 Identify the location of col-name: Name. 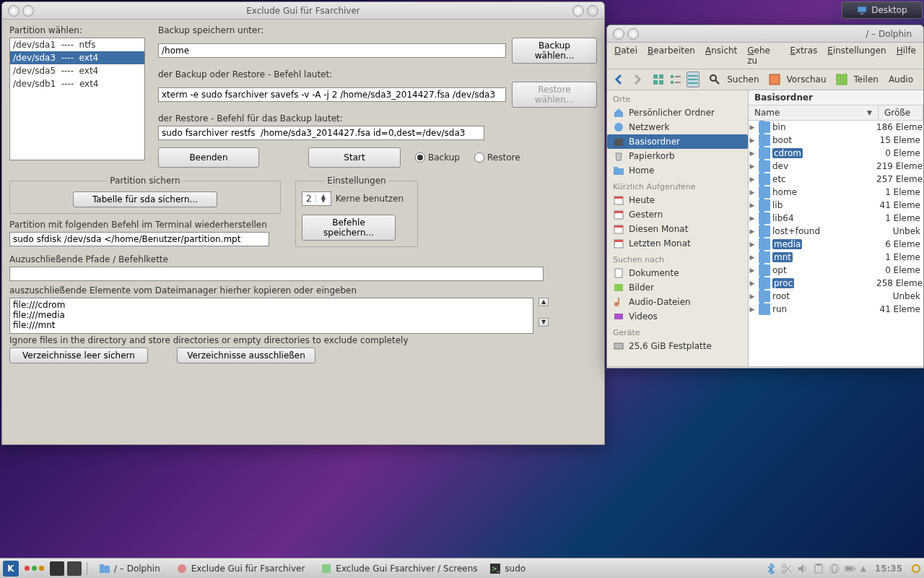
(767, 113).